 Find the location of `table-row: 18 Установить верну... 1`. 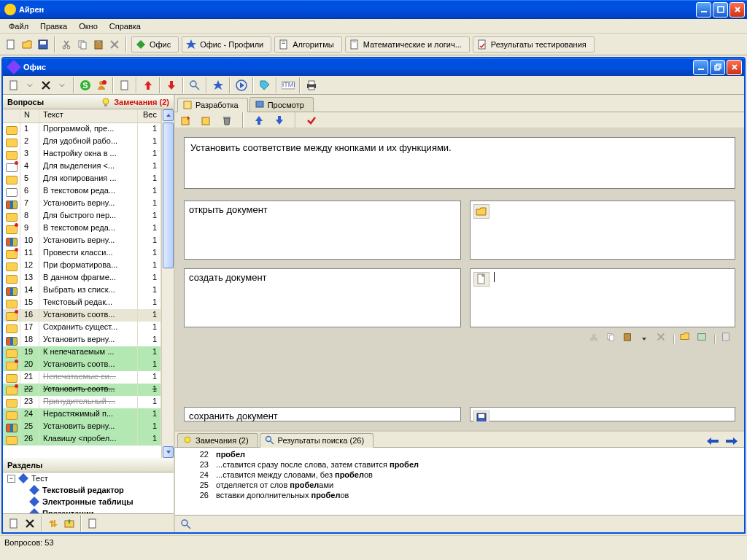

table-row: 18 Установить верну... 1 is located at coordinates (82, 340).